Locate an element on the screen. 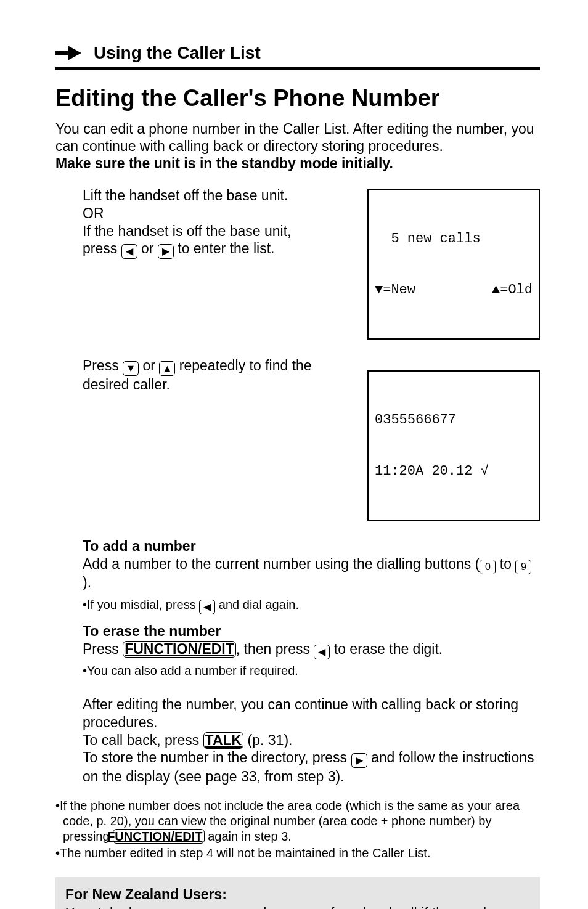 The width and height of the screenshot is (588, 909). nz-users-infobox: For New Zealand Users: Your telephone co… is located at coordinates (298, 893).